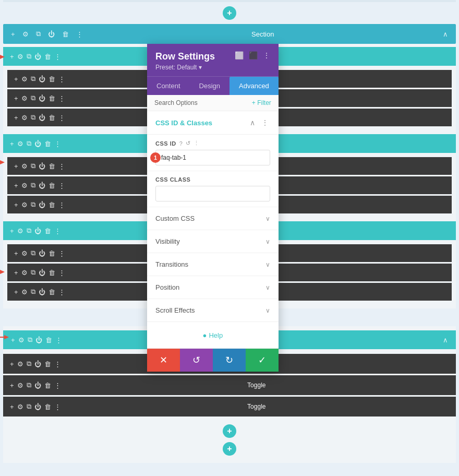 The width and height of the screenshot is (459, 476). Describe the element at coordinates (33, 292) in the screenshot. I see `m9-copy: ⧉` at that location.